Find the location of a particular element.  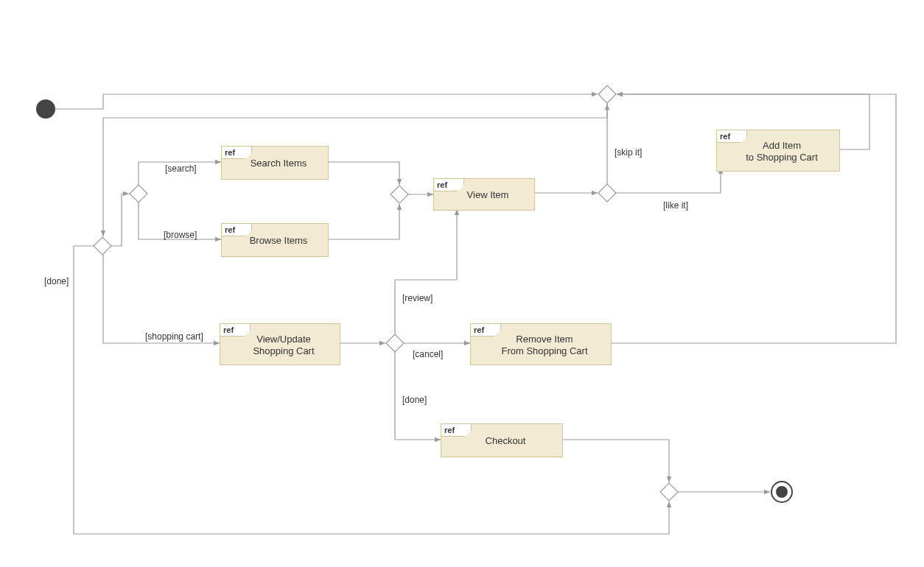

ref-label: Search Items is located at coordinates (275, 163).